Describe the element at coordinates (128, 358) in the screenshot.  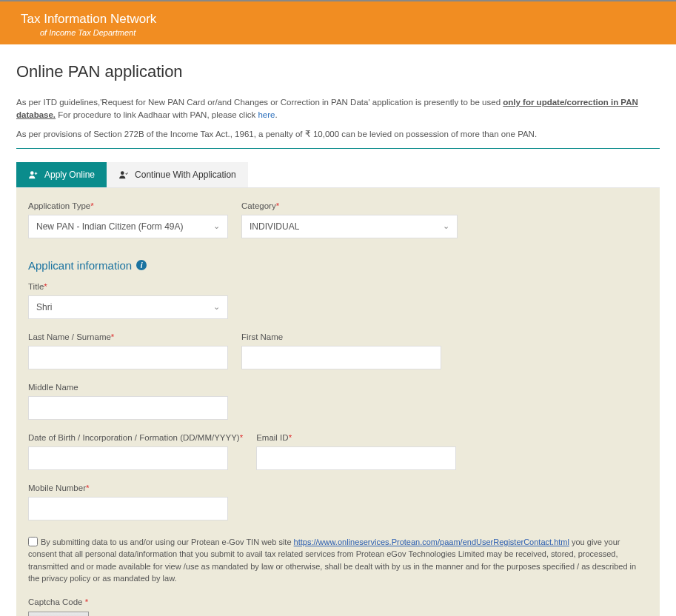
I see `last-name-input` at that location.